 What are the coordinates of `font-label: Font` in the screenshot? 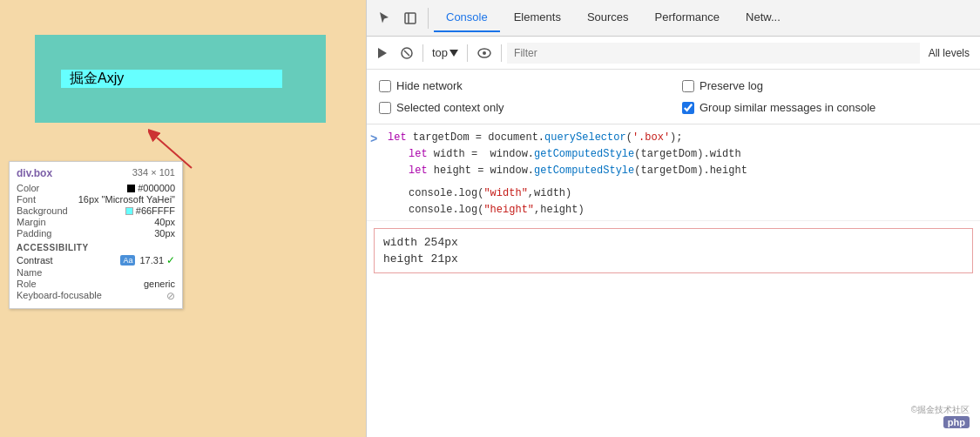 It's located at (26, 199).